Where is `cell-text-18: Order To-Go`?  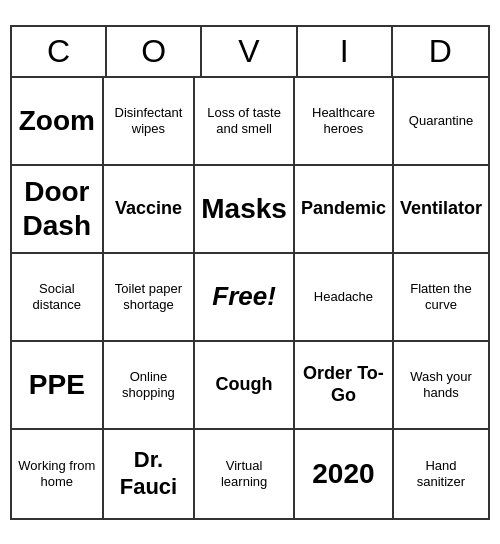
cell-text-18: Order To-Go is located at coordinates (344, 384).